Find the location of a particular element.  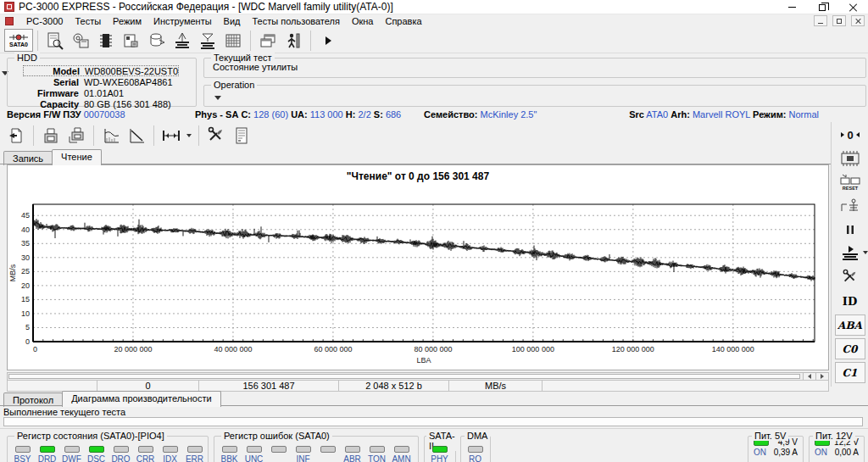

tab-write-label: Запись is located at coordinates (28, 159).